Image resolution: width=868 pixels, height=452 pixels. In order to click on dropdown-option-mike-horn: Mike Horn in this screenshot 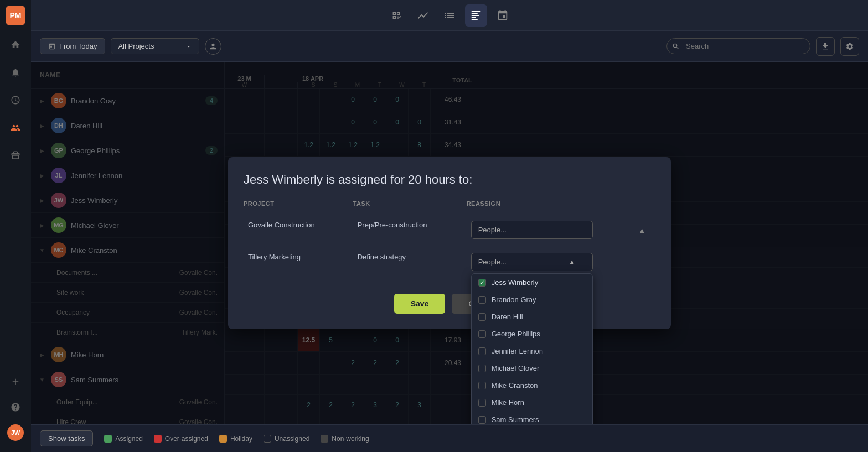, I will do `click(532, 403)`.